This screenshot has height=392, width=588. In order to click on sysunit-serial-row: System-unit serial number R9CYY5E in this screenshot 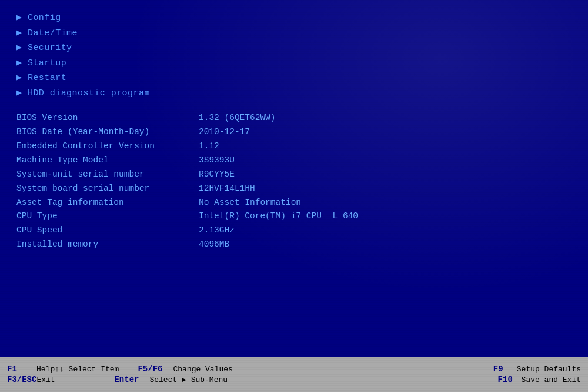, I will do `click(294, 175)`.